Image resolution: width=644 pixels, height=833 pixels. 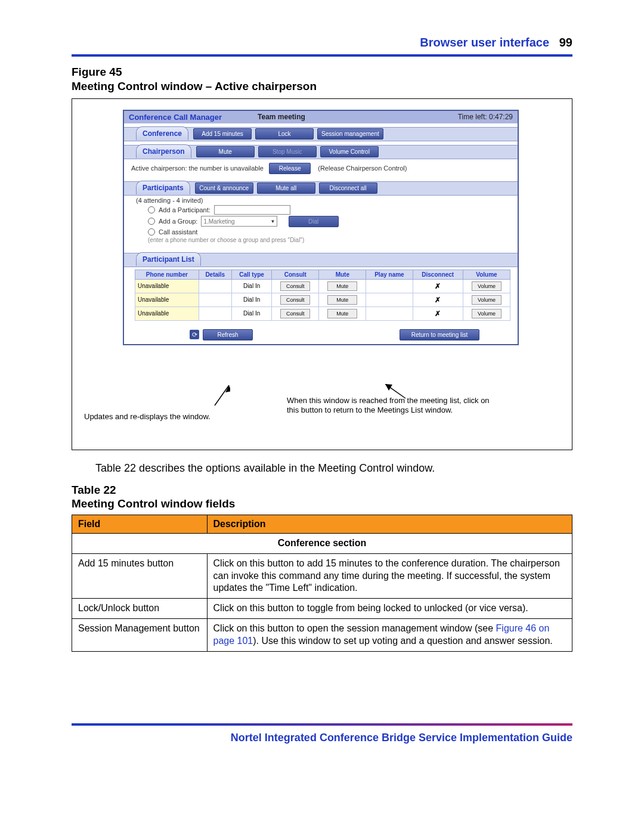 What do you see at coordinates (438, 274) in the screenshot?
I see `col-disconnect: Disconnect` at bounding box center [438, 274].